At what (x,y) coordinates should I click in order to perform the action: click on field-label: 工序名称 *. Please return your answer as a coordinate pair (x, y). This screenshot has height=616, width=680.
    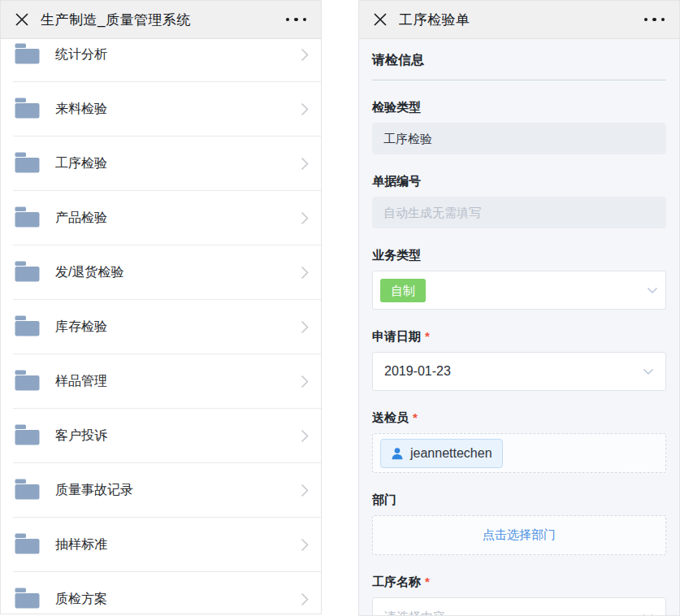
    Looking at the image, I should click on (519, 582).